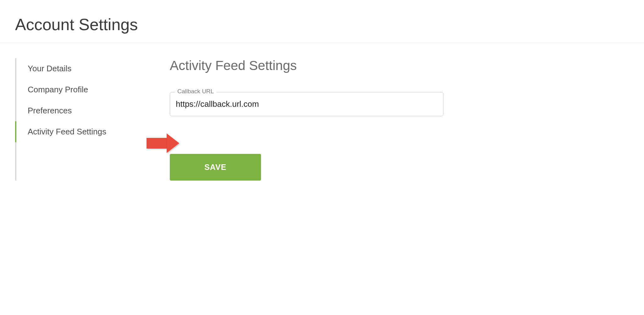 The width and height of the screenshot is (644, 315). What do you see at coordinates (215, 167) in the screenshot?
I see `save-button: SAVE` at bounding box center [215, 167].